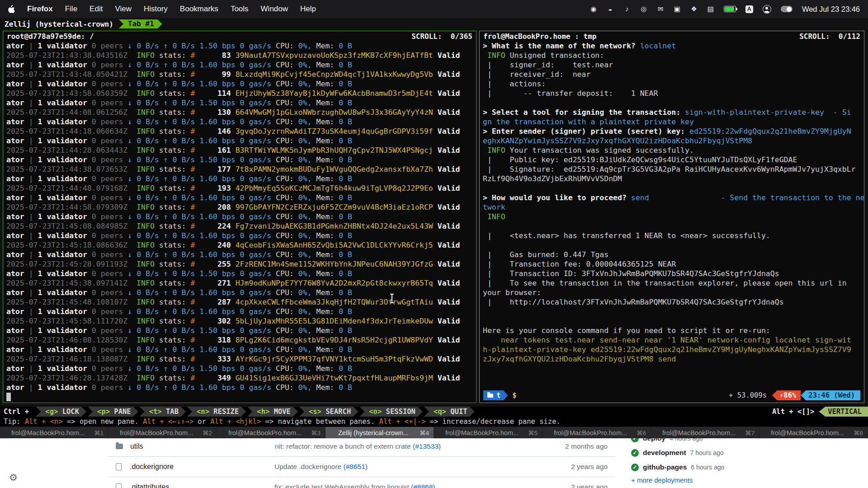 The image size is (868, 488). I want to click on pr-number-link: (#8651), so click(355, 466).